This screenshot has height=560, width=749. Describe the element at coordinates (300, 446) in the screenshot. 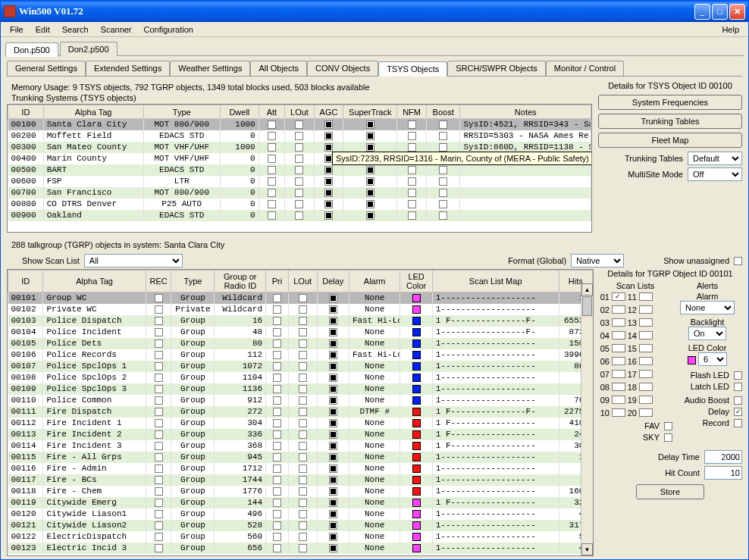

I see `tgrp-row: 00114Fire Incident 3Group368None1 F-----…` at that location.